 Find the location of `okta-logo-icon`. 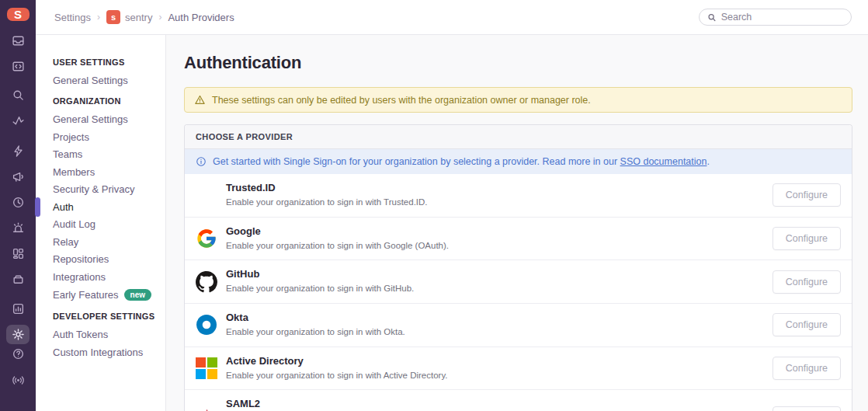

okta-logo-icon is located at coordinates (207, 325).